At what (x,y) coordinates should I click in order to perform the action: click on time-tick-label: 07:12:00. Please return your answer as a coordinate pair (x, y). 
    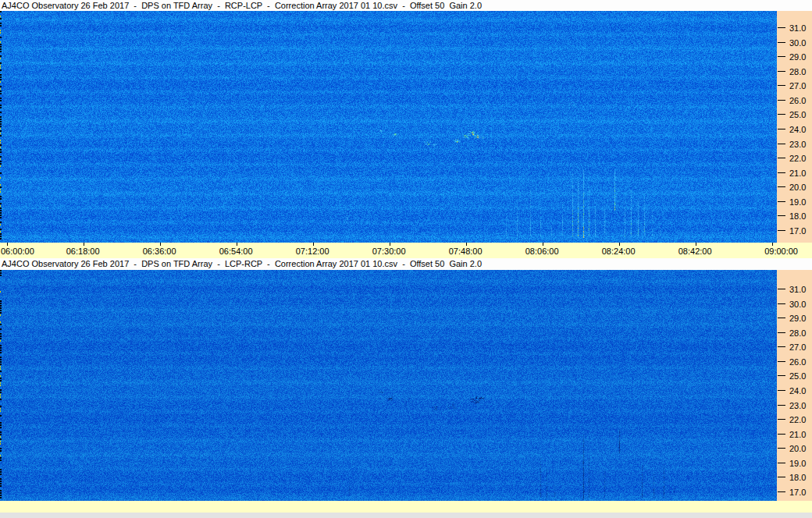
    Looking at the image, I should click on (312, 251).